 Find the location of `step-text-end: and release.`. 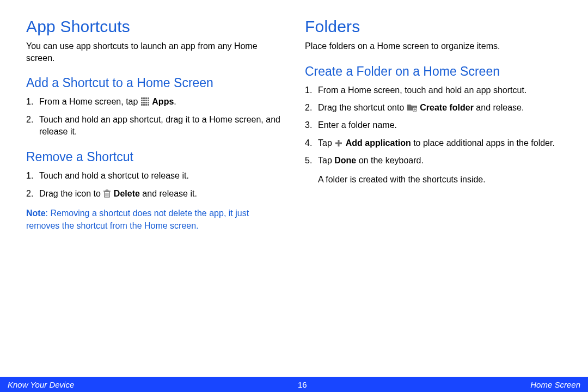

step-text-end: and release. is located at coordinates (499, 108).